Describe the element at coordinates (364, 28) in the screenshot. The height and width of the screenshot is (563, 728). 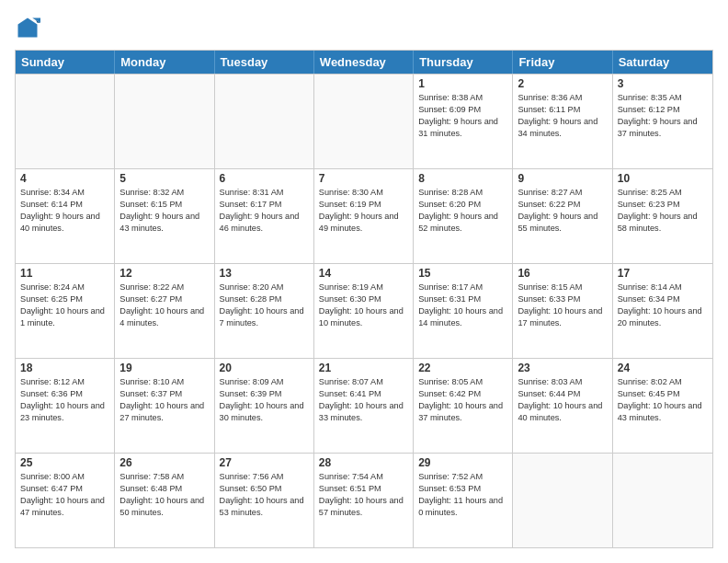
I see `header` at that location.